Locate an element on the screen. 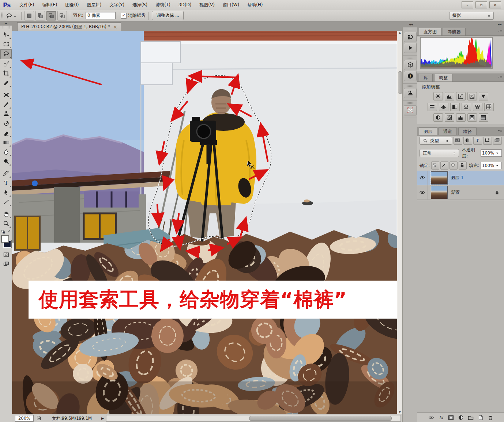 The height and width of the screenshot is (422, 504). adjustment-brightness-contrast-button is located at coordinates (438, 96).